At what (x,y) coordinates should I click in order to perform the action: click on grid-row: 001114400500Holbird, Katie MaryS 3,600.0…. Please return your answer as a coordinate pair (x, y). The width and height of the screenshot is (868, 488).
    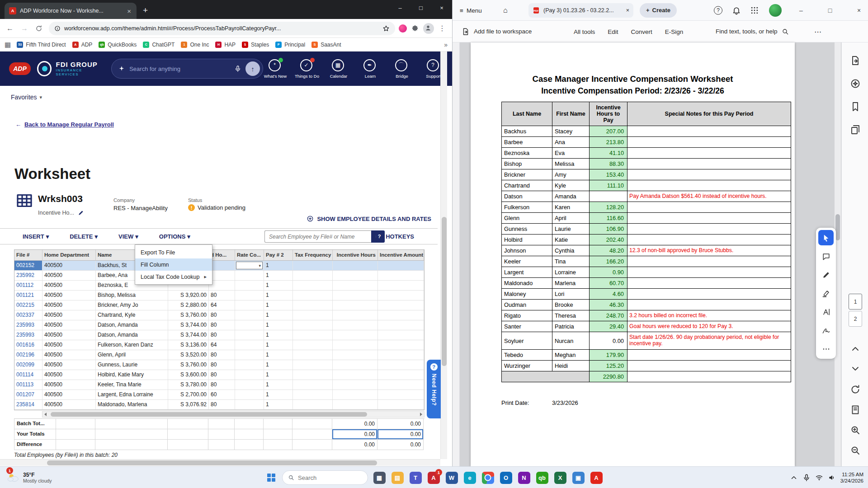
    Looking at the image, I should click on (219, 375).